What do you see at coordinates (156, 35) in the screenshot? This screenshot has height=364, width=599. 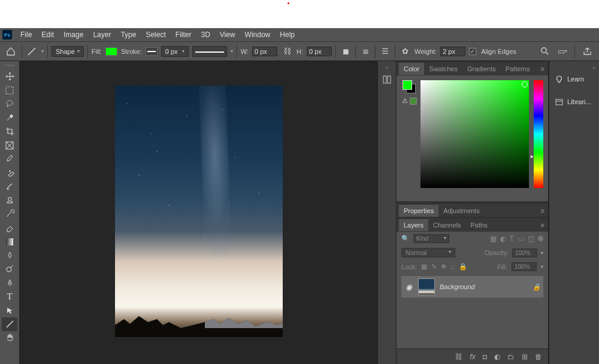 I see `menu-select: Select` at bounding box center [156, 35].